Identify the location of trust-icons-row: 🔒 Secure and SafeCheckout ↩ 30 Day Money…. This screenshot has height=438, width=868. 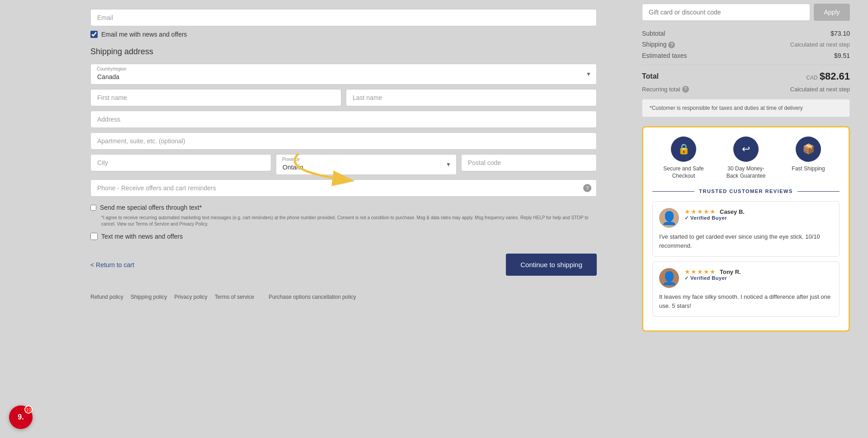
(746, 158).